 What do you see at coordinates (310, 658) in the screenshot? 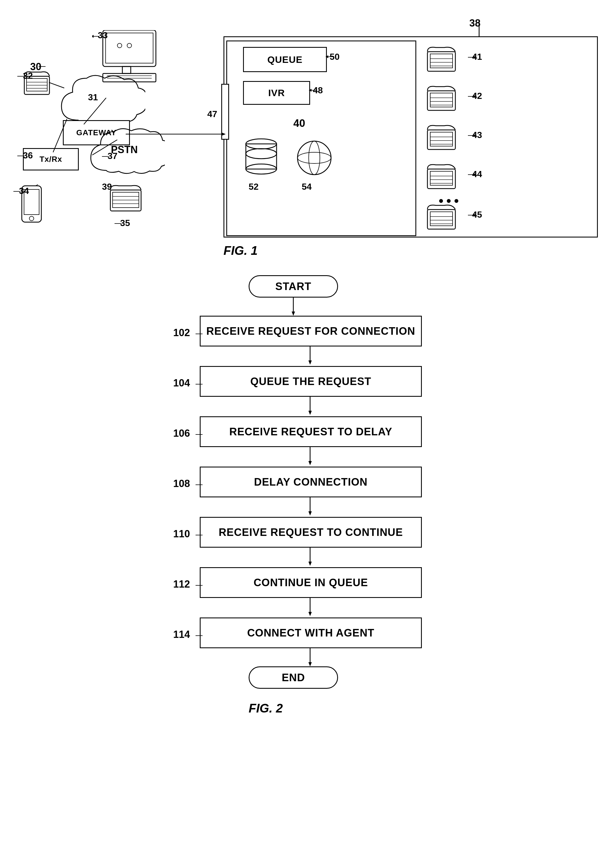
I see `arrow-114-end` at bounding box center [310, 658].